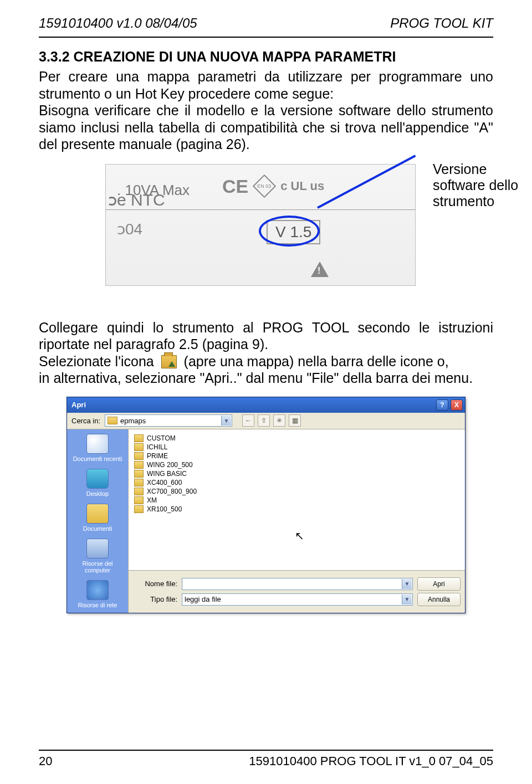  What do you see at coordinates (371, 761) in the screenshot?
I see `footer-right: 1591010400 PROG TOOL IT v1_0 07_04_05` at bounding box center [371, 761].